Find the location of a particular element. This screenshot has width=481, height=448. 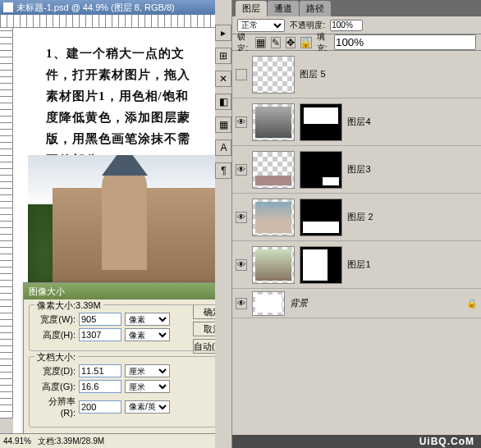

doc-height-unit: 厘米 is located at coordinates (148, 386).